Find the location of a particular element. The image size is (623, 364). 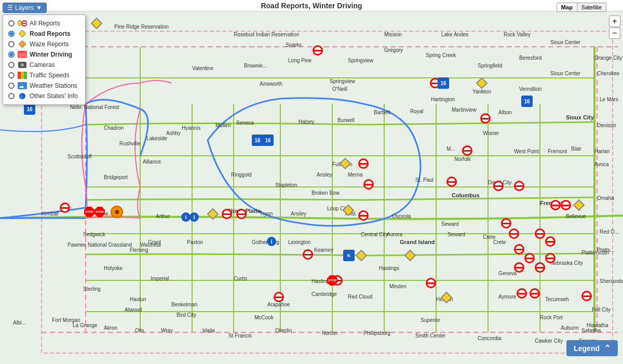

svg-text: Yankton is located at coordinates (482, 91).